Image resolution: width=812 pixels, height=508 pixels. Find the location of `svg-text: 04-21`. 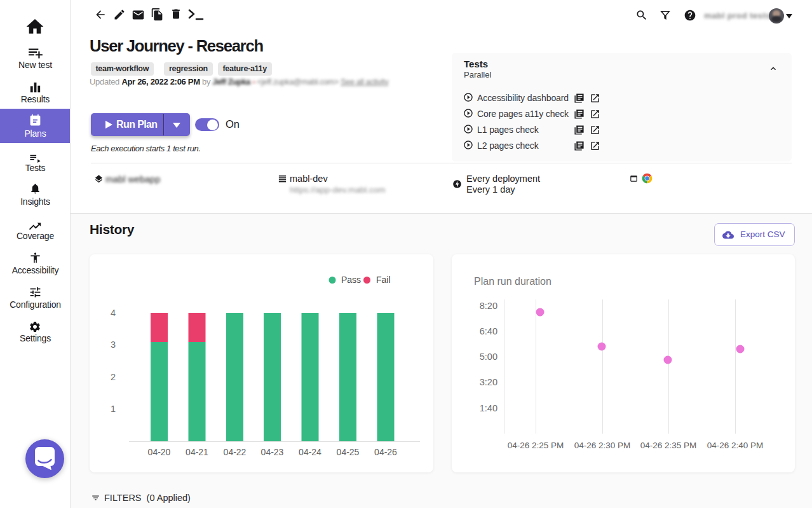

svg-text: 04-21 is located at coordinates (197, 452).